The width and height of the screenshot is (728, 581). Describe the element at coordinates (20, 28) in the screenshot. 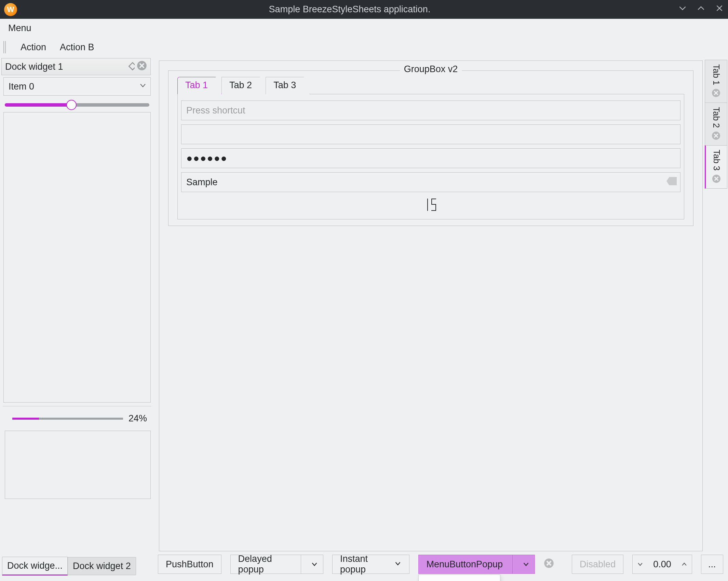

I see `menu-menu: Menu` at that location.